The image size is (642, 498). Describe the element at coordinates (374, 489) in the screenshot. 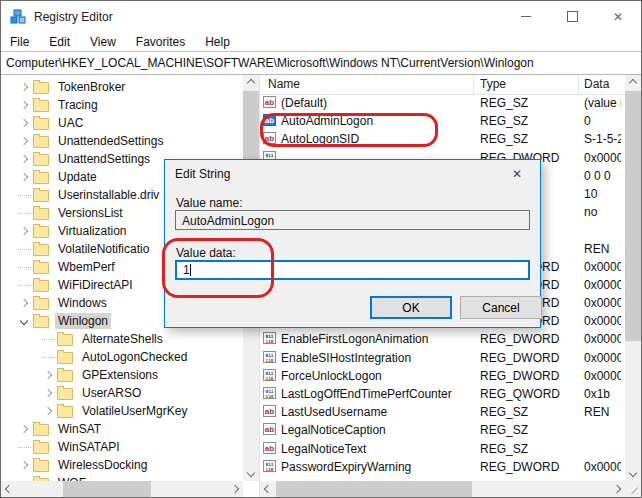

I see `list-hscroll-thumb` at that location.